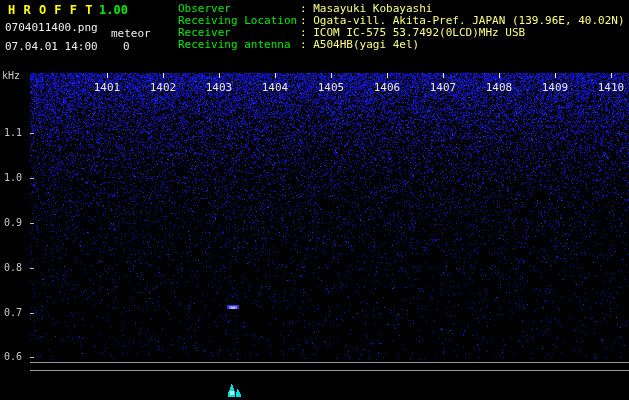  What do you see at coordinates (11, 357) in the screenshot?
I see `freq-tick-label: 0.6` at bounding box center [11, 357].